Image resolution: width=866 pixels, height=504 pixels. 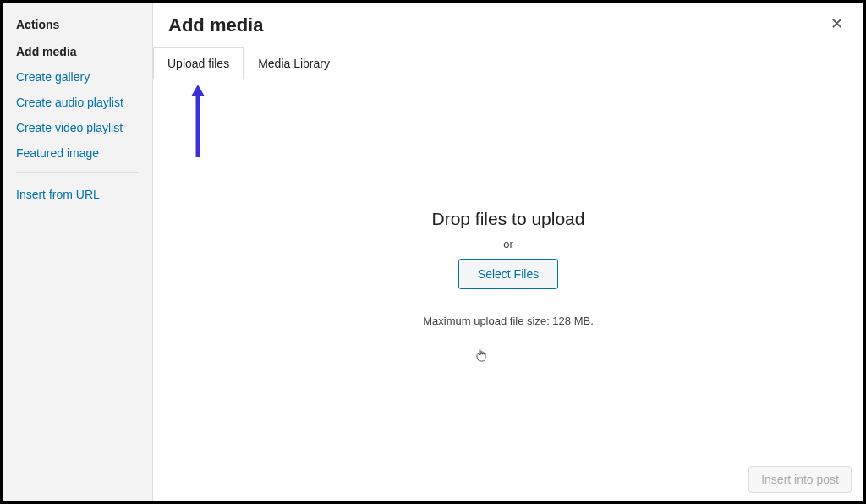 What do you see at coordinates (78, 173) in the screenshot?
I see `sidebar-divider` at bounding box center [78, 173].